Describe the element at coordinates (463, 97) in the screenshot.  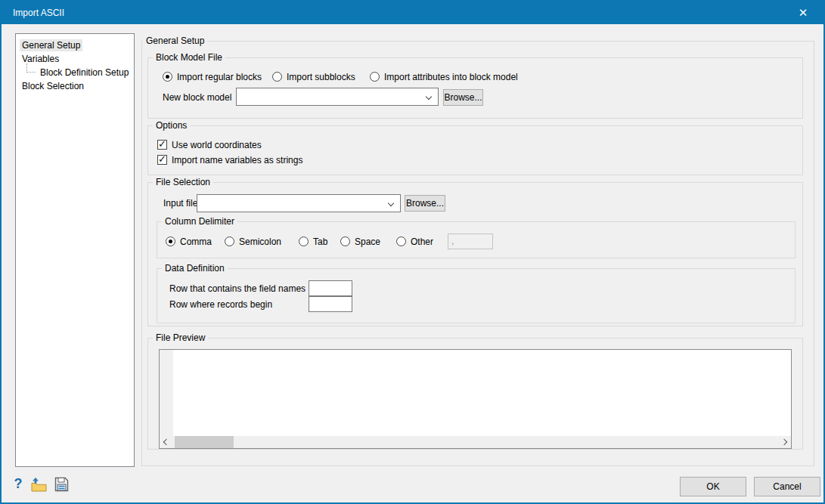
I see `new-block-model-browse-button: Browse...` at that location.